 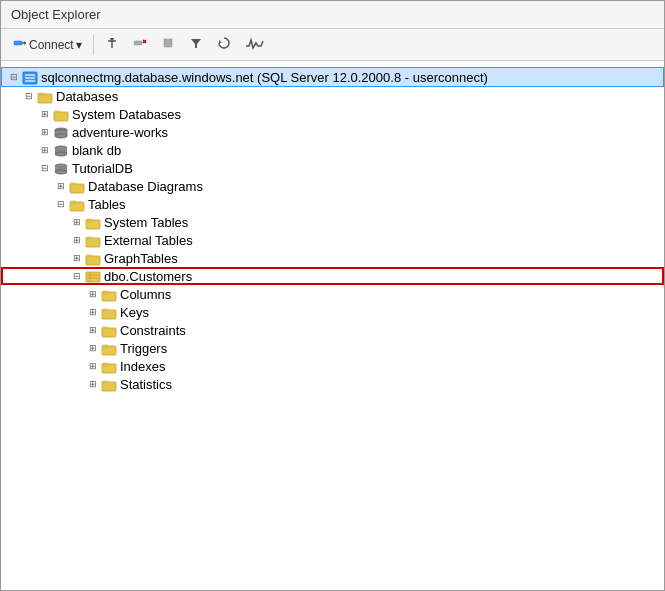 What do you see at coordinates (332, 186) in the screenshot?
I see `db-diagrams-node: Database Diagrams` at bounding box center [332, 186].